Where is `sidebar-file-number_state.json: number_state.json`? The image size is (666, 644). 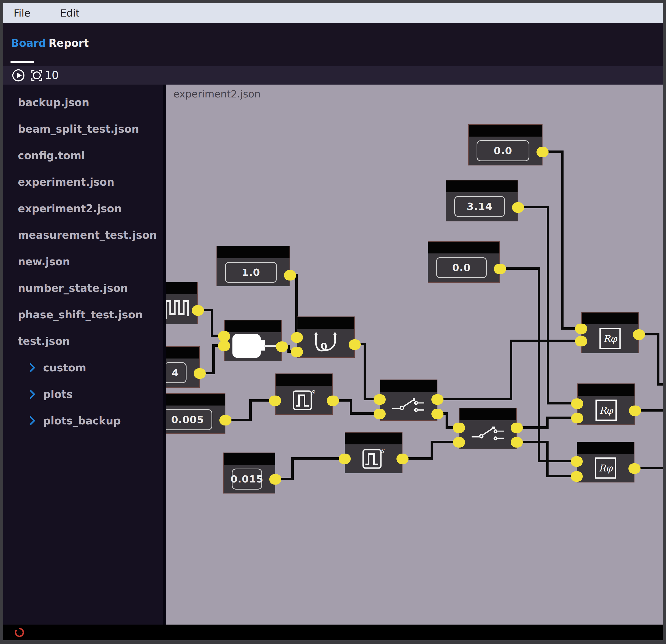
sidebar-file-number_state.json: number_state.json is located at coordinates (73, 288).